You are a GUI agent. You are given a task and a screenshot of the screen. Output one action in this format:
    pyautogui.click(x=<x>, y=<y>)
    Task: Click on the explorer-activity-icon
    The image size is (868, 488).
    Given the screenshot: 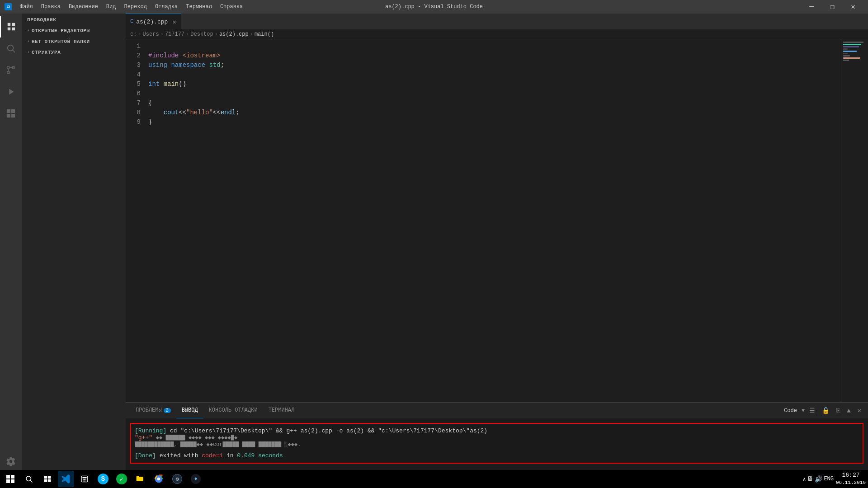 What is the action you would take?
    pyautogui.click(x=11, y=27)
    